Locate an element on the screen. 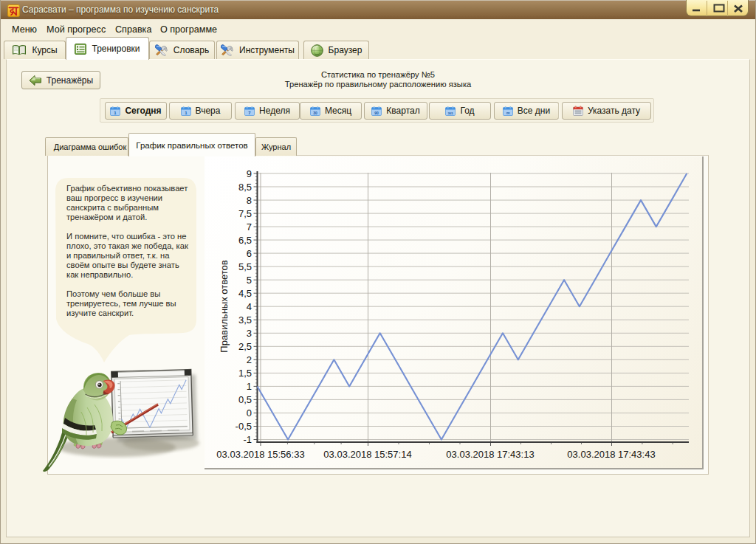  svg-text: 4 is located at coordinates (250, 307).